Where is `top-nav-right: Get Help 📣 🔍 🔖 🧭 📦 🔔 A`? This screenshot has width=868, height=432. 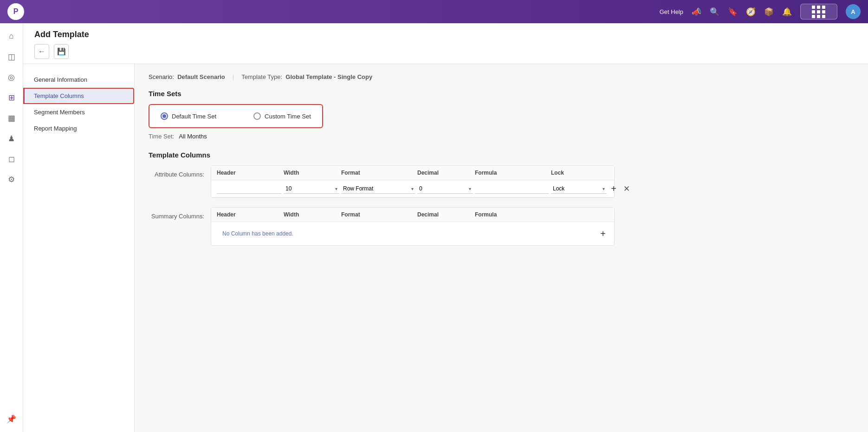
top-nav-right: Get Help 📣 🔍 🔖 🧭 📦 🔔 A is located at coordinates (760, 12).